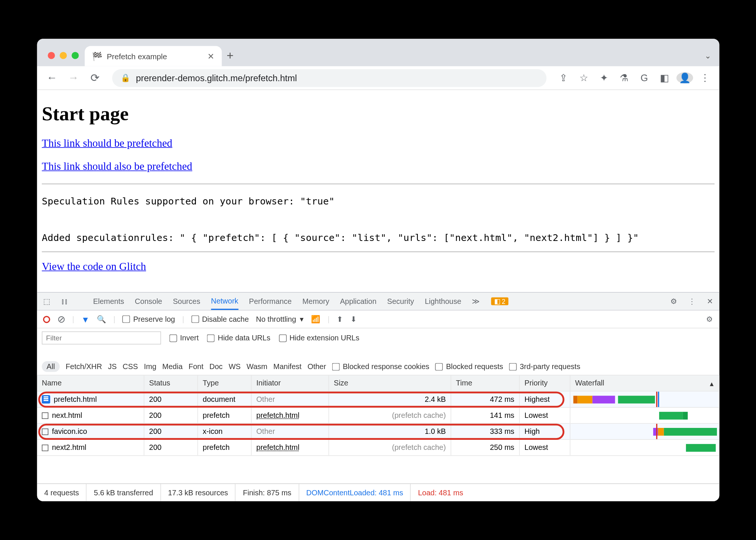 The image size is (756, 540). Describe the element at coordinates (378, 432) in the screenshot. I see `network-row: favicon.ico200x-iconOther1.0 kB333 msHig…` at that location.